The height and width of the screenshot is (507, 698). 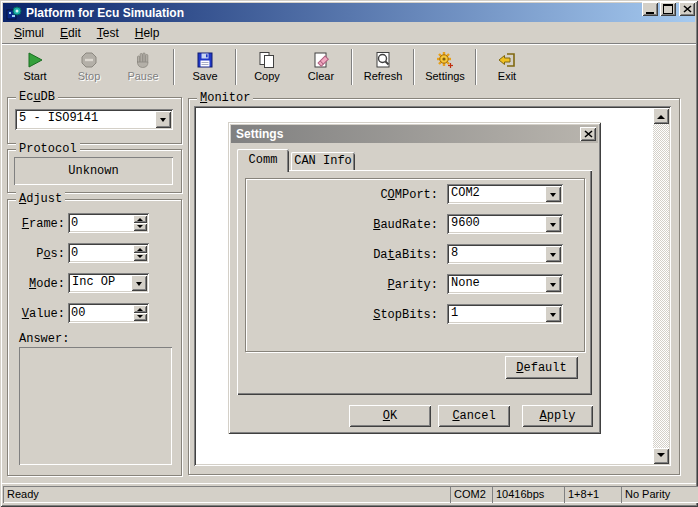 What do you see at coordinates (94, 171) in the screenshot?
I see `protocol-group: Protocol Unknown` at bounding box center [94, 171].